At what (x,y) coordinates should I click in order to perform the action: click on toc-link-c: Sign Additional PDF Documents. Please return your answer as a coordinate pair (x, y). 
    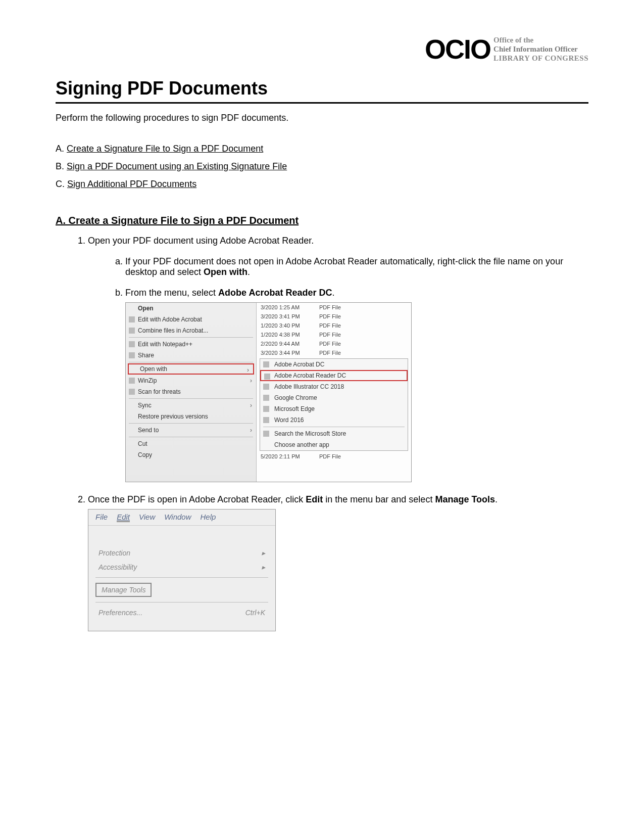
    Looking at the image, I should click on (132, 184).